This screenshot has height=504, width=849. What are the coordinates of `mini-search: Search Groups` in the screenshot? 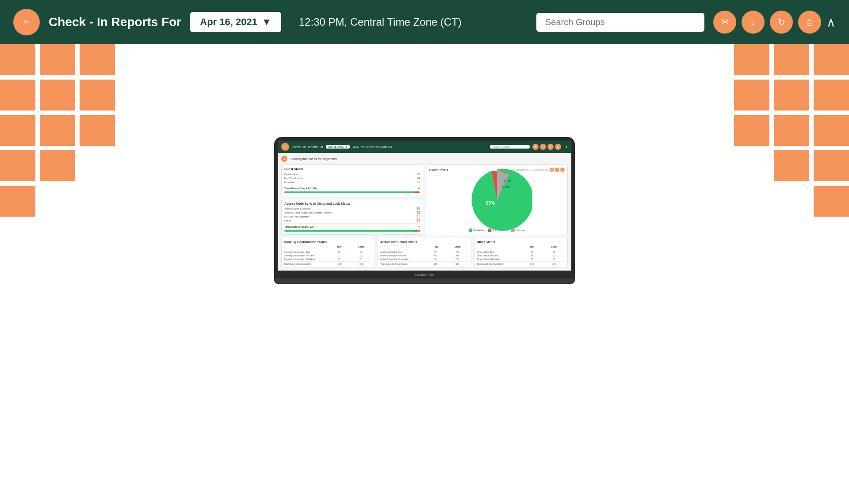 It's located at (510, 147).